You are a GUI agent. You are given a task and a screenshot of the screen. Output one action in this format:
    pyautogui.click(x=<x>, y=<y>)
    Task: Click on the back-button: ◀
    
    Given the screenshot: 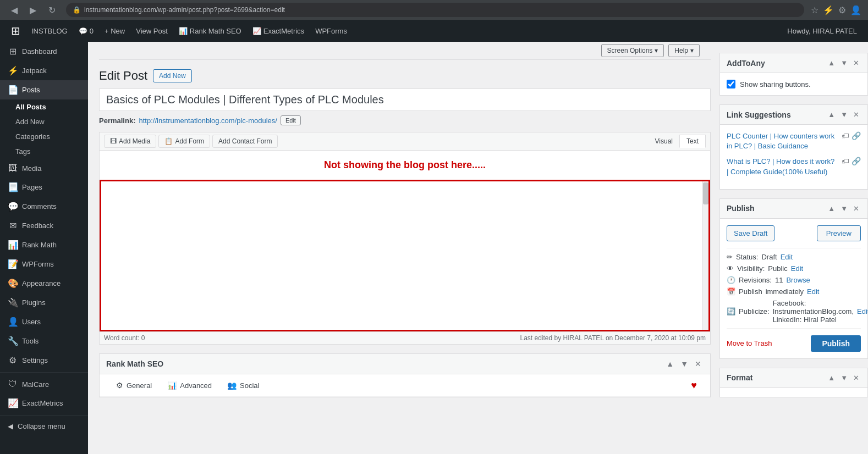 What is the action you would take?
    pyautogui.click(x=14, y=10)
    